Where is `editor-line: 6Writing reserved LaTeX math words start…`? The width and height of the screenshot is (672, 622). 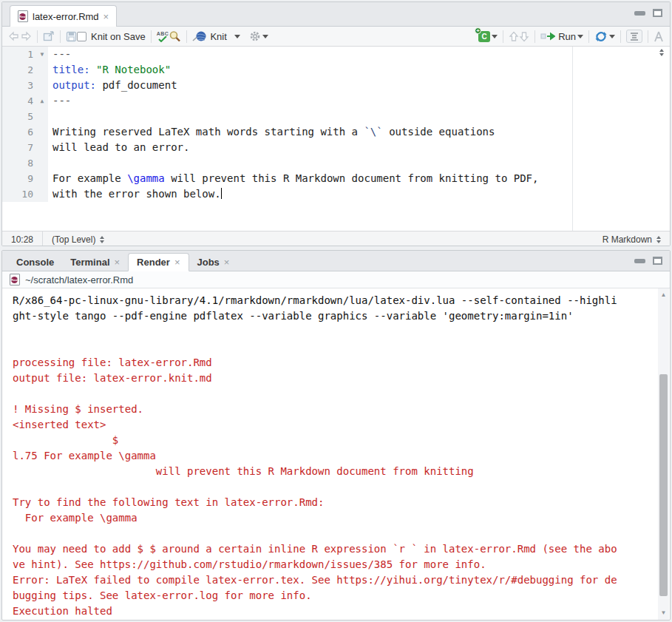
editor-line: 6Writing reserved LaTeX math words start… is located at coordinates (336, 132).